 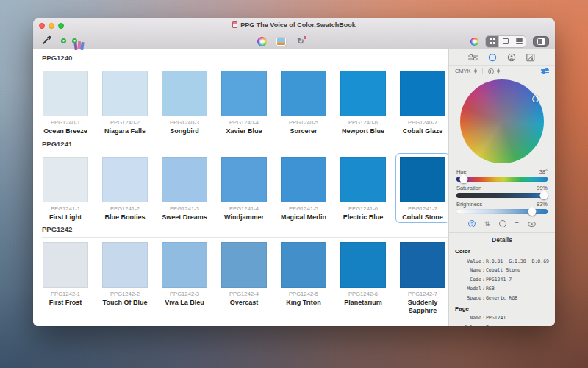 I want to click on colorspace-label: CMYK, so click(x=463, y=71).